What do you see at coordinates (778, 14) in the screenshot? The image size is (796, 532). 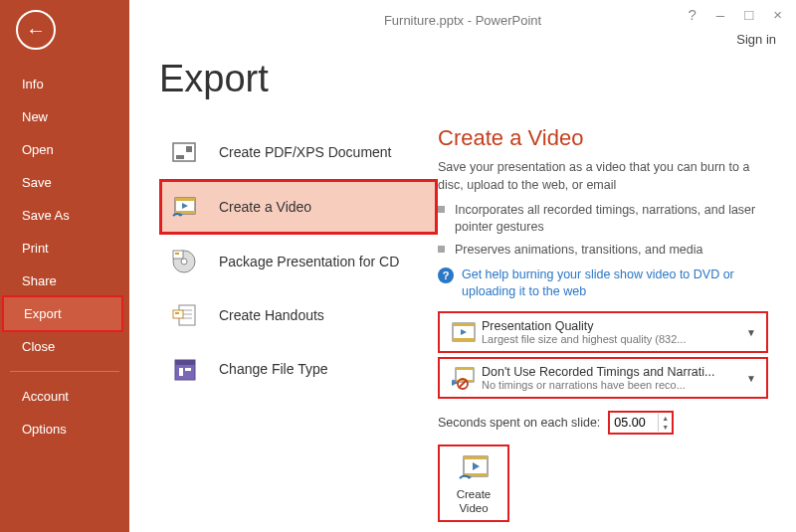 I see `close-window-button: ×` at bounding box center [778, 14].